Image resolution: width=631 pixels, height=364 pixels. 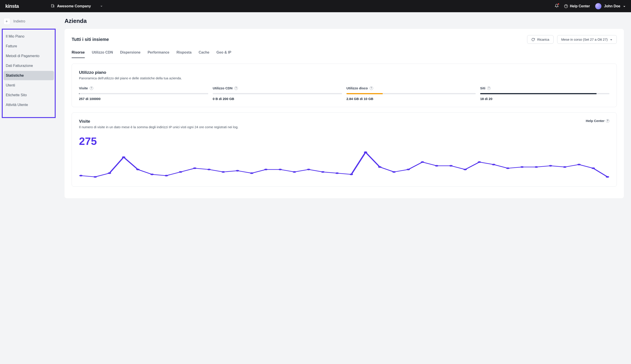 What do you see at coordinates (545, 99) in the screenshot?
I see `stat-value: 18 di 20` at bounding box center [545, 99].